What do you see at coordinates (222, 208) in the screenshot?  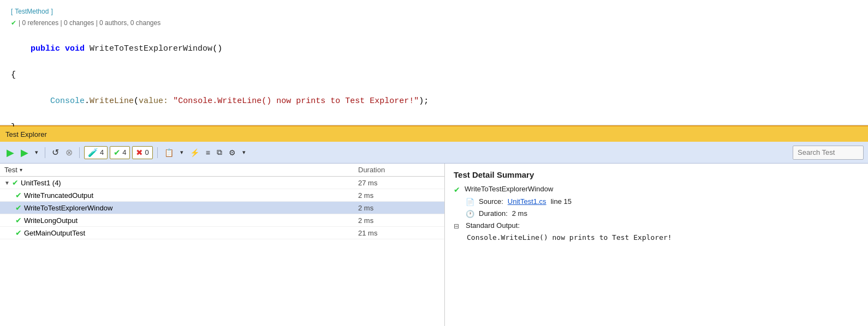 I see `tree-row: ✔ WriteToTestExplorerWindow 2 ms` at bounding box center [222, 208].